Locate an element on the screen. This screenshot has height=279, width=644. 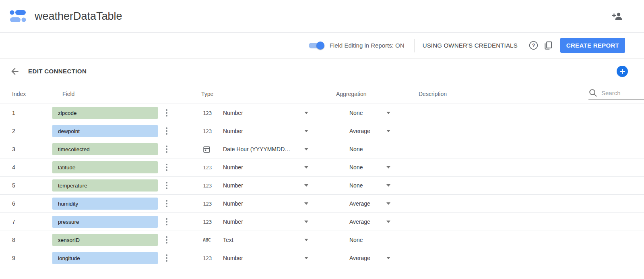
field-chip: temperature is located at coordinates (105, 185).